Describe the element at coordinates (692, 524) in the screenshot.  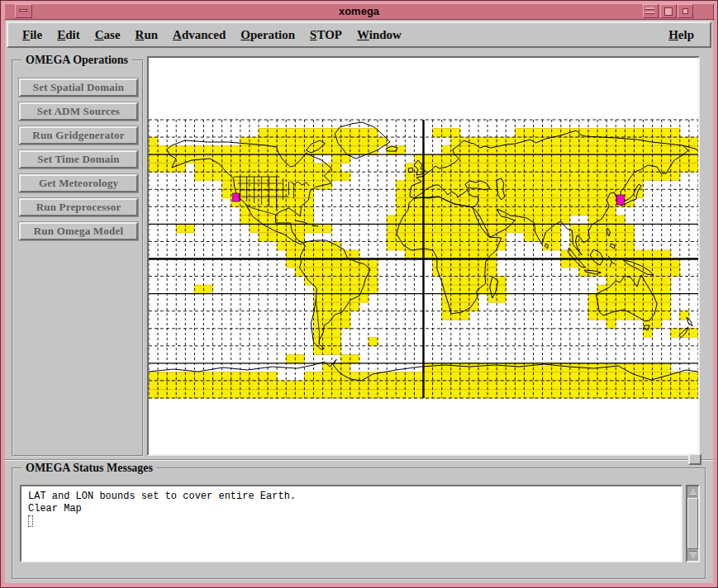
I see `scrollbar-thumb` at that location.